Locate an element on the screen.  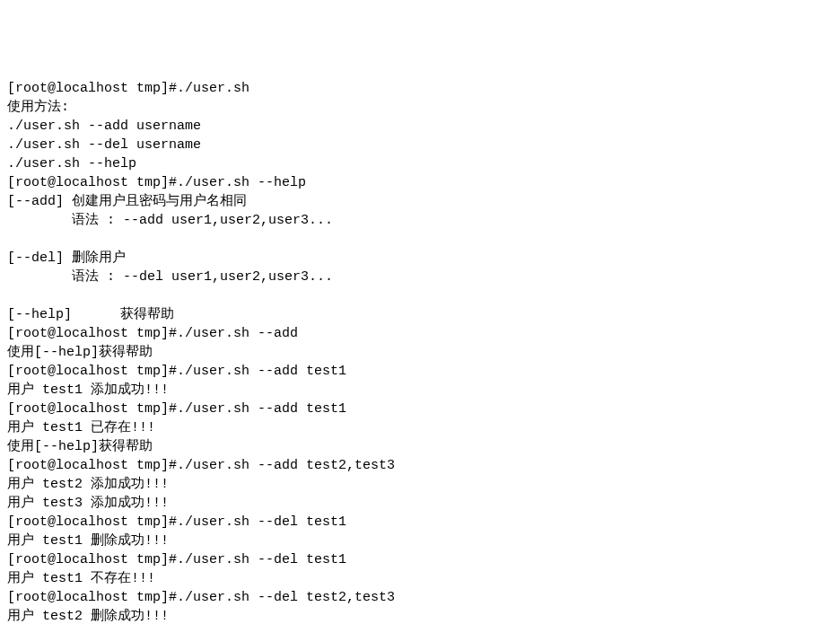
terminal-line: 用户 test3 添加成功!!! is located at coordinates (420, 503).